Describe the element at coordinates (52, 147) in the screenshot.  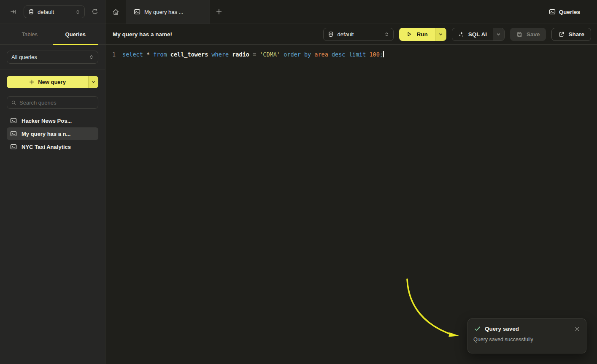
I see `saved-query-item: NYC Taxi Analytics` at that location.